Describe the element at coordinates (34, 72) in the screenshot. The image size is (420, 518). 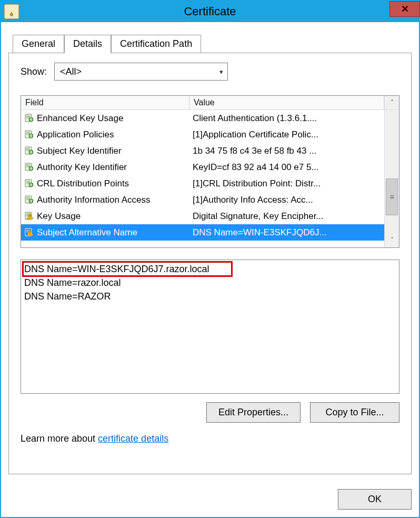
I see `show-label: Show:` at that location.